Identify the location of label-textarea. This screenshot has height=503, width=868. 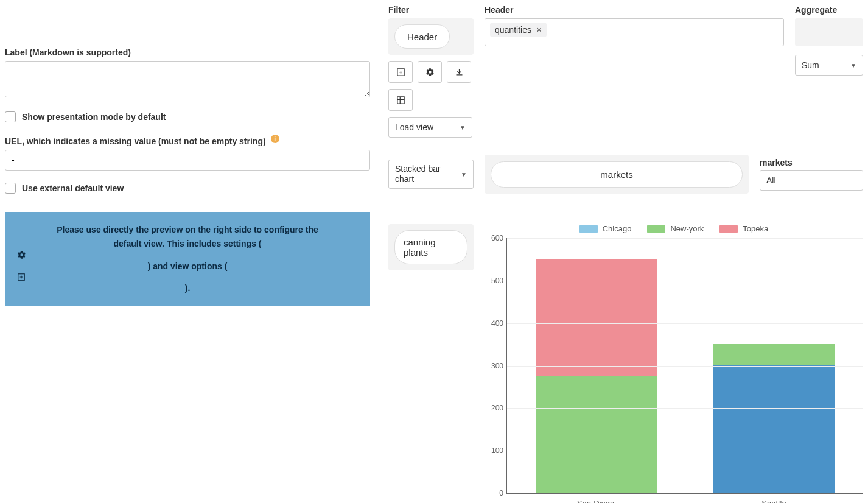
(187, 79).